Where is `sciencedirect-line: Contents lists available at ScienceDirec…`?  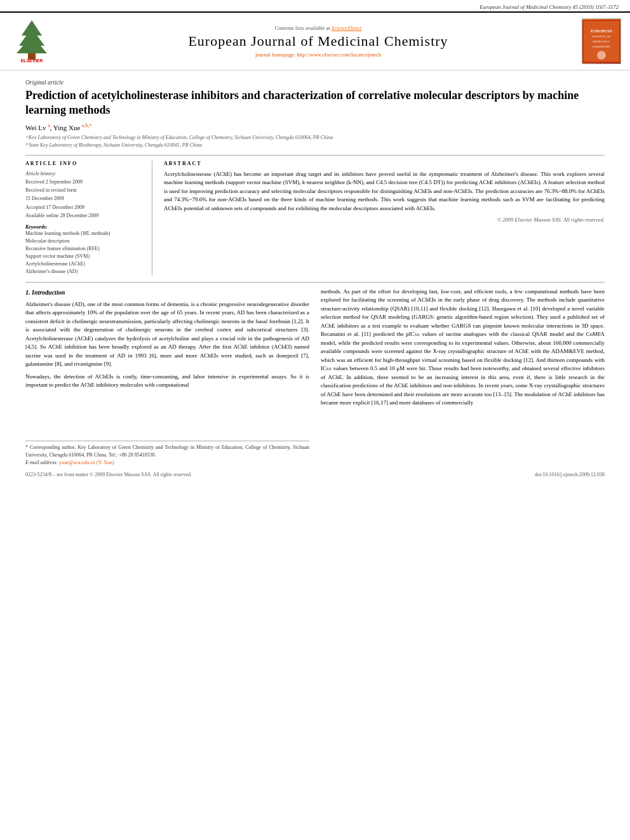
sciencedirect-line: Contents lists available at ScienceDirec… is located at coordinates (318, 28).